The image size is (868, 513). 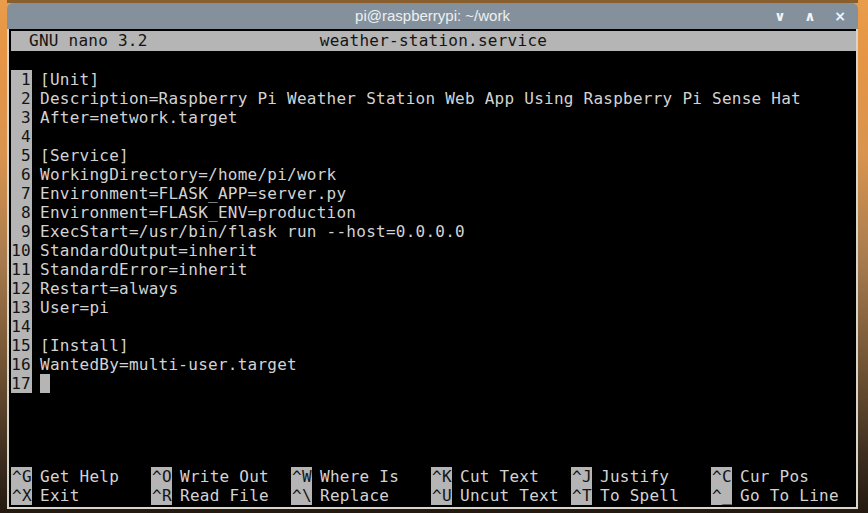 I want to click on editor-line: 11StandardError=inherit, so click(x=434, y=270).